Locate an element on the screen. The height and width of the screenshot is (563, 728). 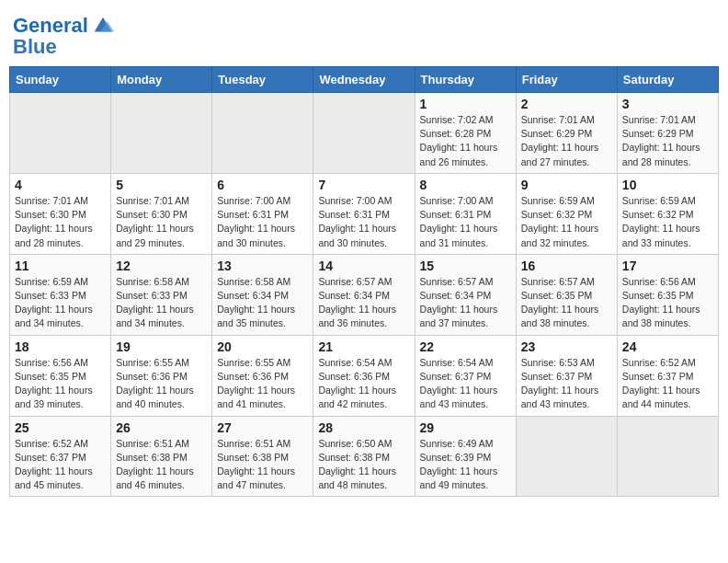
weekday-header-tuesday: Tuesday is located at coordinates (263, 80).